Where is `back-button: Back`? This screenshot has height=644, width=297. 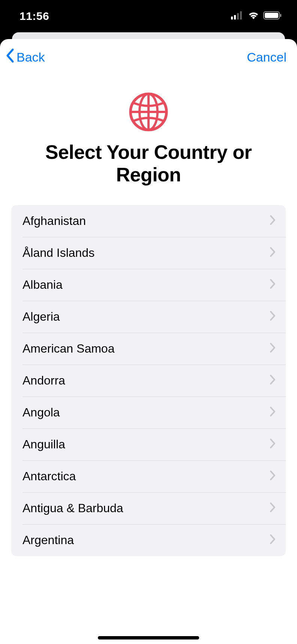 back-button: Back is located at coordinates (25, 57).